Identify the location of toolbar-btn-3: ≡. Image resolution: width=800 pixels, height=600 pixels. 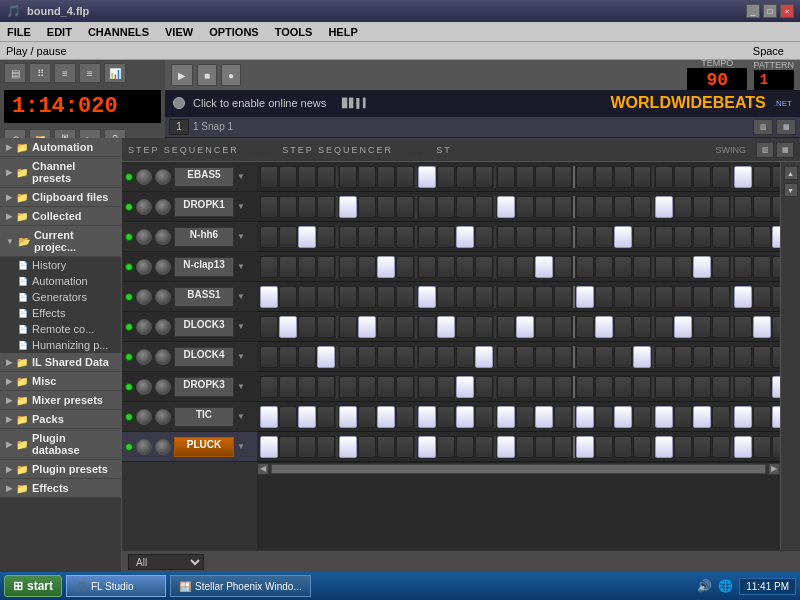
(65, 73).